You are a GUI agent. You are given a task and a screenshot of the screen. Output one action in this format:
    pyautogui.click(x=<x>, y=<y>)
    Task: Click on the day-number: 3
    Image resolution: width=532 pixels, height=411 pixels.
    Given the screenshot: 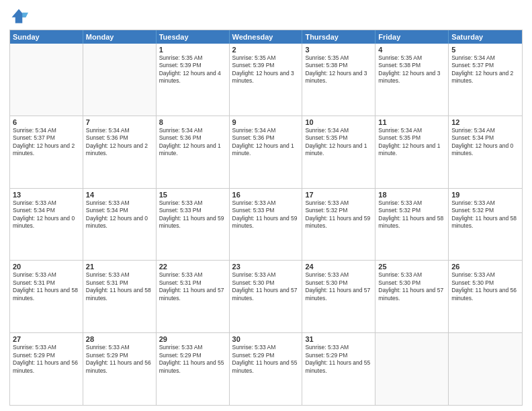 What is the action you would take?
    pyautogui.click(x=339, y=50)
    